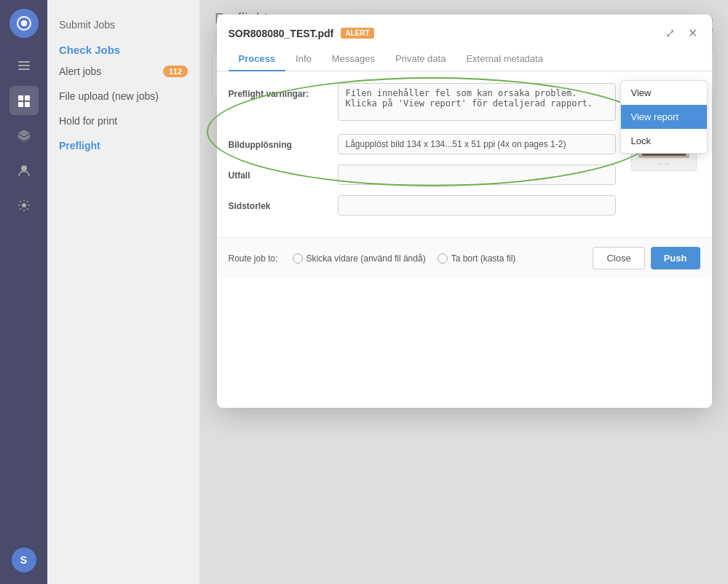  What do you see at coordinates (422, 103) in the screenshot?
I see `form-row-varningar: Preflight varningar:` at bounding box center [422, 103].